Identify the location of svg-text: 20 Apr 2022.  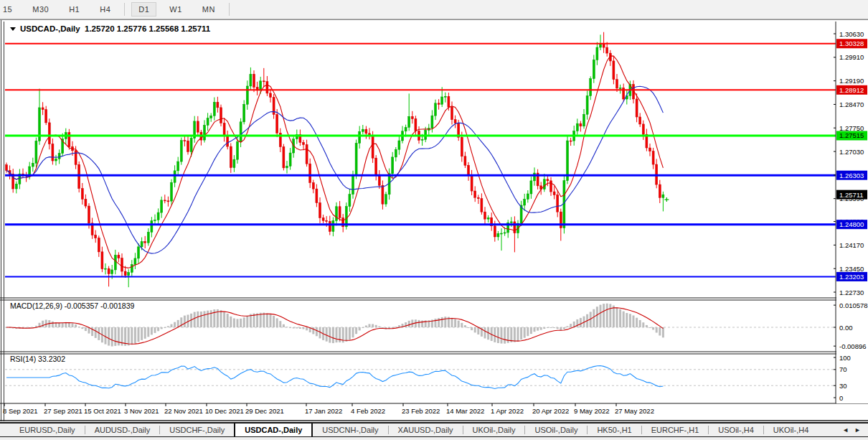
(551, 411).